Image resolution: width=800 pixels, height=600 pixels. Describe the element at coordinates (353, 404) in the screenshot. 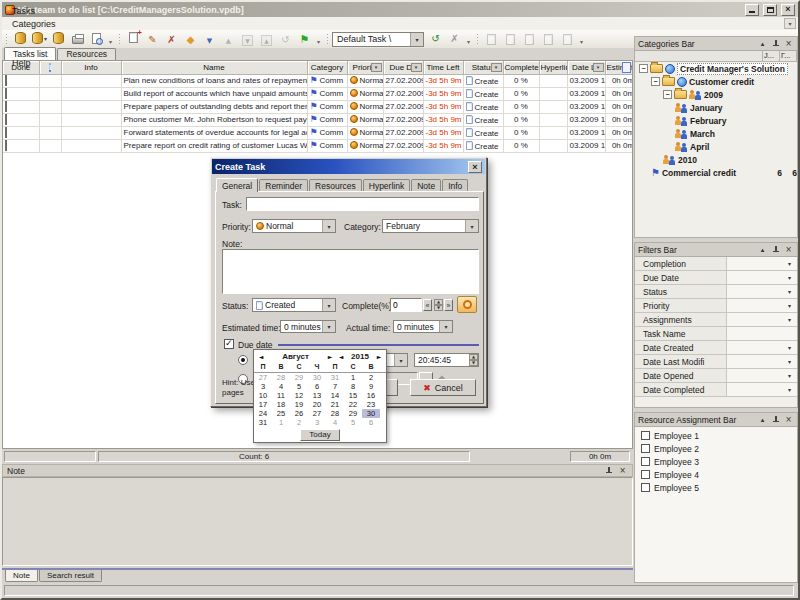

I see `calendar-day: 22` at that location.